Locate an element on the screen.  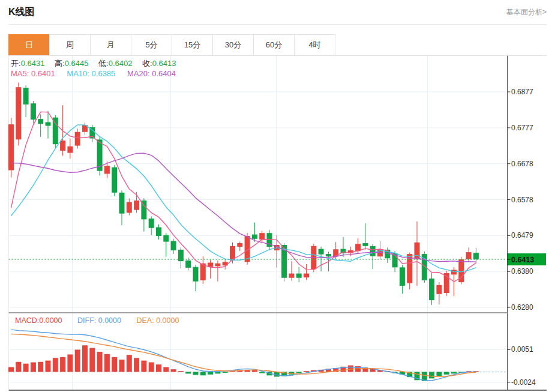
svg-text: 0.0051 is located at coordinates (522, 349).